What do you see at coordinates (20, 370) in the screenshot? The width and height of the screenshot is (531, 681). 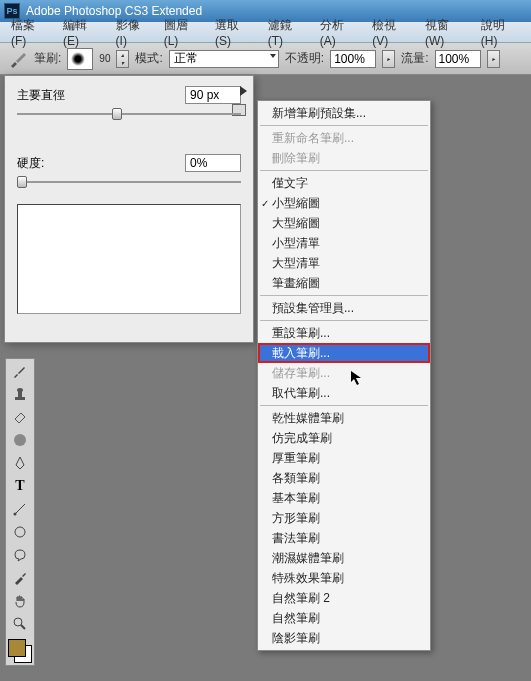 I see `brush-tool` at bounding box center [20, 370].